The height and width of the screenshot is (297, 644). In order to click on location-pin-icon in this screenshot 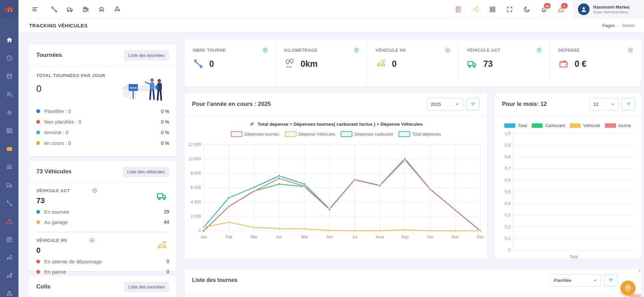, I will do `click(628, 288)`.